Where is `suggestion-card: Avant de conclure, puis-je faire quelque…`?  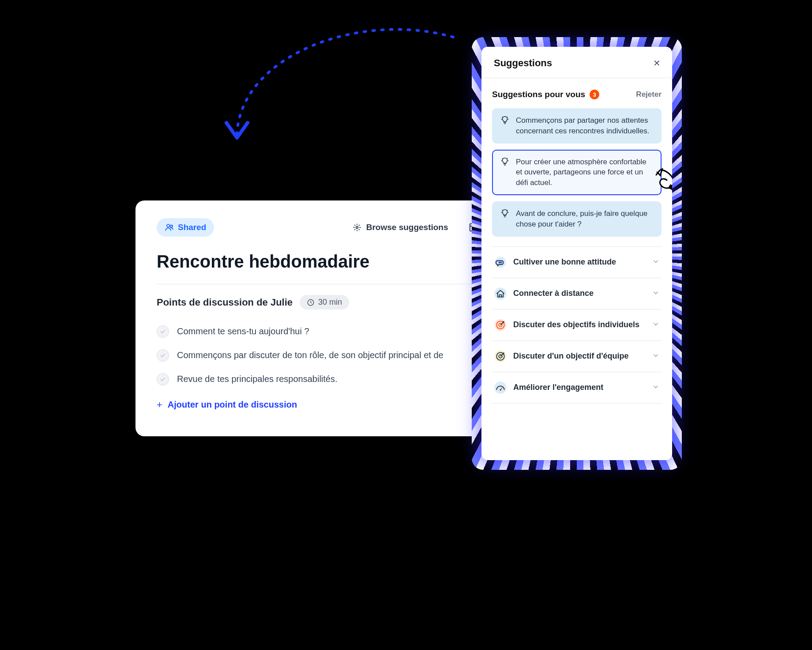
suggestion-card: Avant de conclure, puis-je faire quelque… is located at coordinates (577, 219).